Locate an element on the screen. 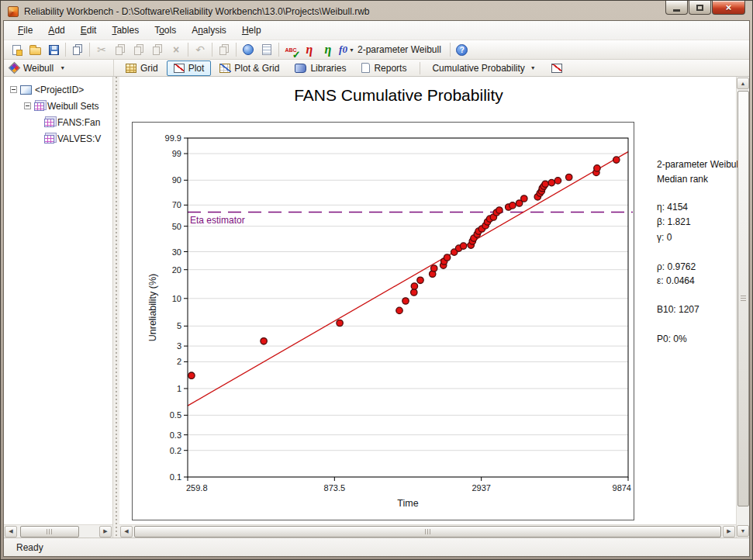  tree-item-project: <ProjectID> is located at coordinates (58, 90).